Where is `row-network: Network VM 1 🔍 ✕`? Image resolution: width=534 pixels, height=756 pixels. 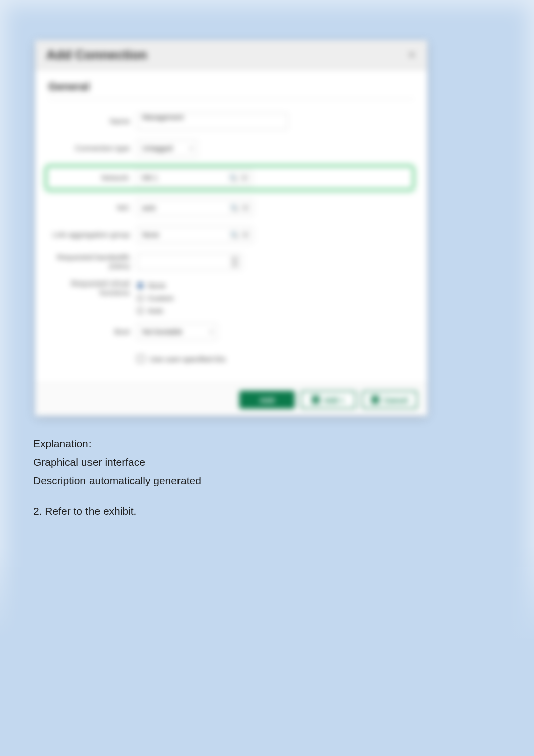 row-network: Network VM 1 🔍 ✕ is located at coordinates (230, 178).